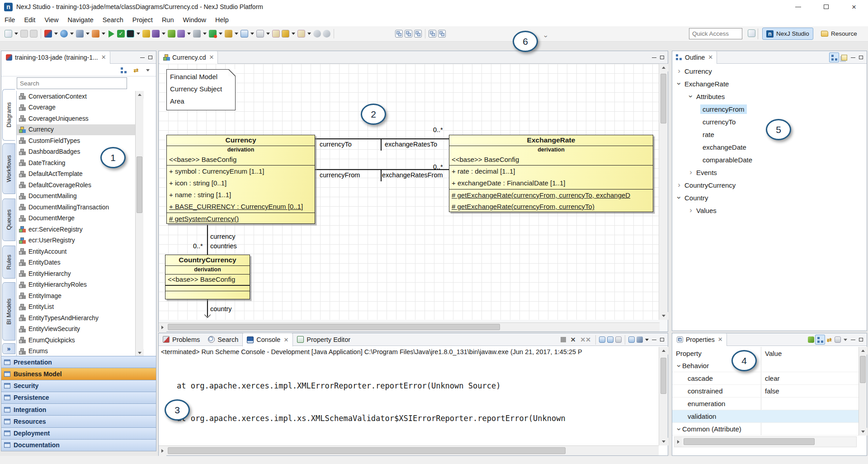 The width and height of the screenshot is (868, 464). I want to click on list-item: DocumentMailingTransaction, so click(76, 207).